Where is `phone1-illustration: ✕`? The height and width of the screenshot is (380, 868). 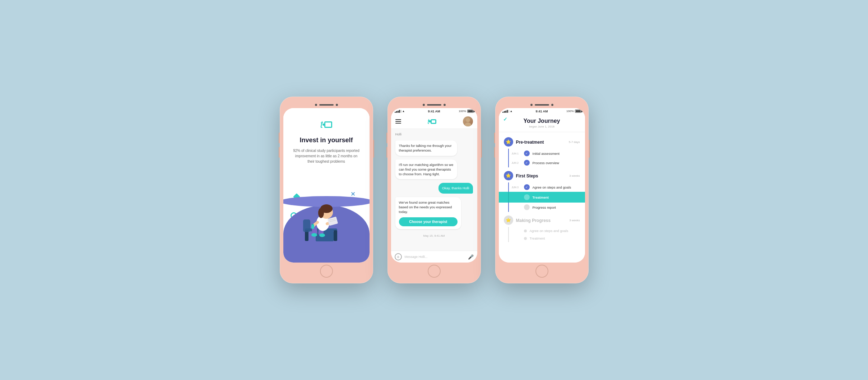 phone1-illustration: ✕ is located at coordinates (326, 223).